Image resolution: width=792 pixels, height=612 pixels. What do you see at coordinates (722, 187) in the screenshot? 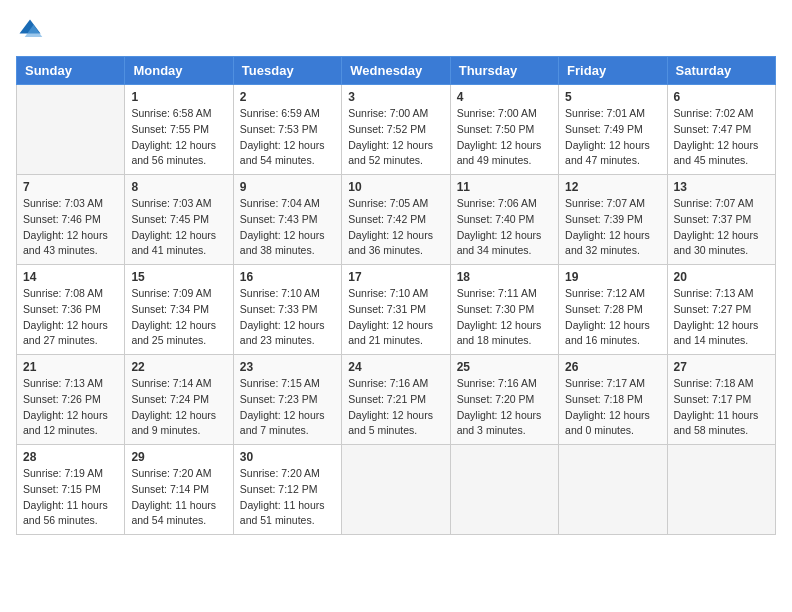
I see `day-number: 13` at bounding box center [722, 187].